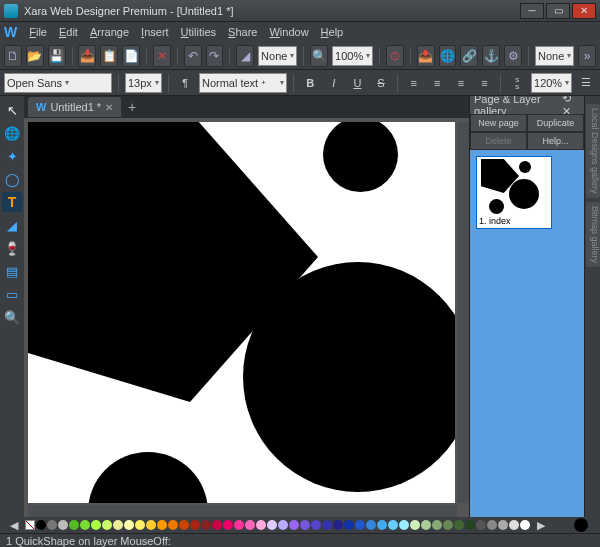 This screenshot has width=600, height=547. What do you see at coordinates (556, 141) in the screenshot?
I see `help-button: Help...` at bounding box center [556, 141].